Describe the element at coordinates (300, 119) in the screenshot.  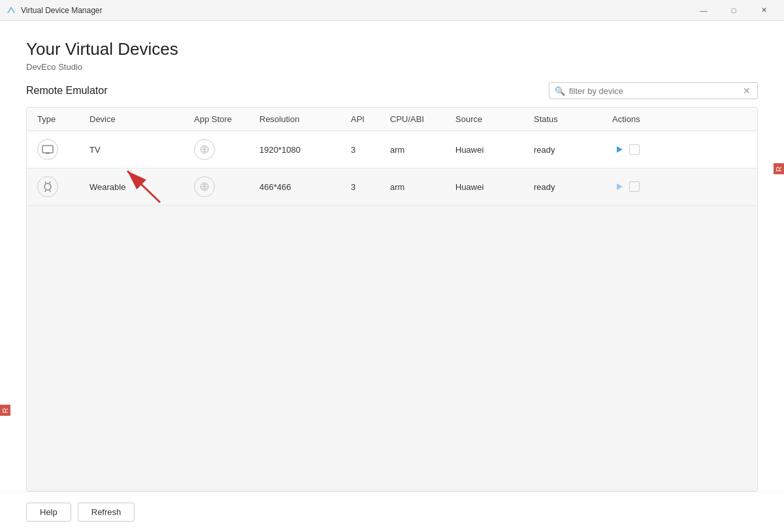
I see `col-resolution: Resolution` at that location.